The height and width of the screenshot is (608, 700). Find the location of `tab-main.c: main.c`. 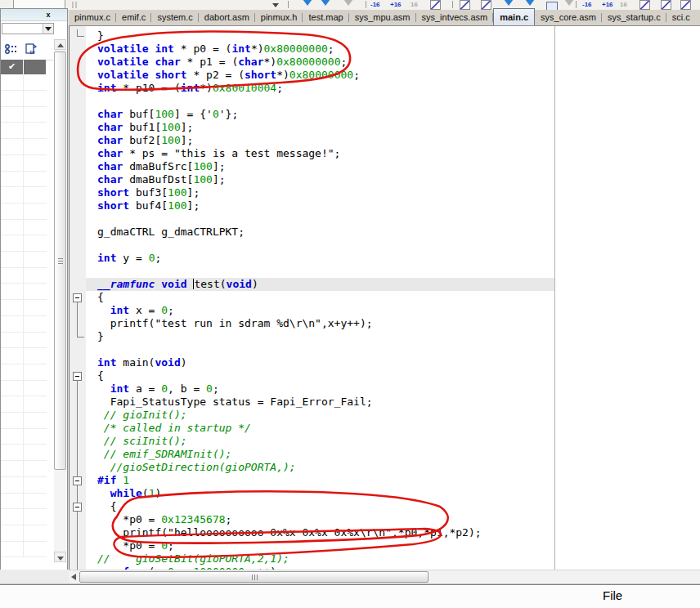

tab-main.c: main.c is located at coordinates (514, 16).